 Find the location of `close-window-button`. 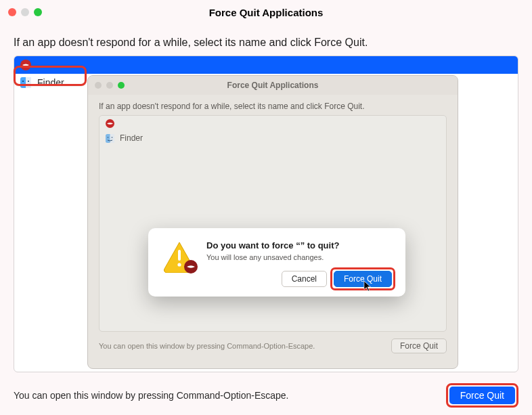

close-window-button is located at coordinates (12, 12).